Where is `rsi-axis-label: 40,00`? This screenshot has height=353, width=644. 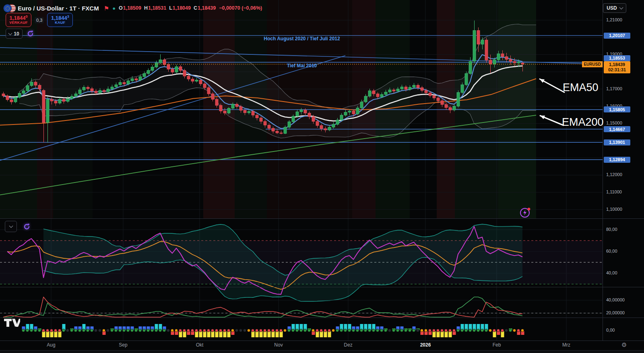
rsi-axis-label: 40,00 is located at coordinates (612, 273).